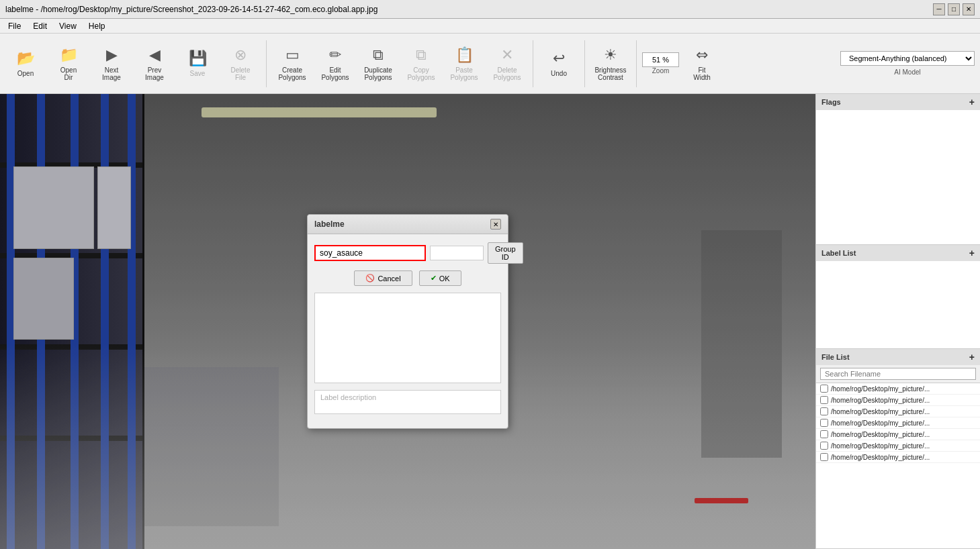 The width and height of the screenshot is (980, 549). What do you see at coordinates (441, 278) in the screenshot?
I see `ok-button: ✔ OK` at bounding box center [441, 278].